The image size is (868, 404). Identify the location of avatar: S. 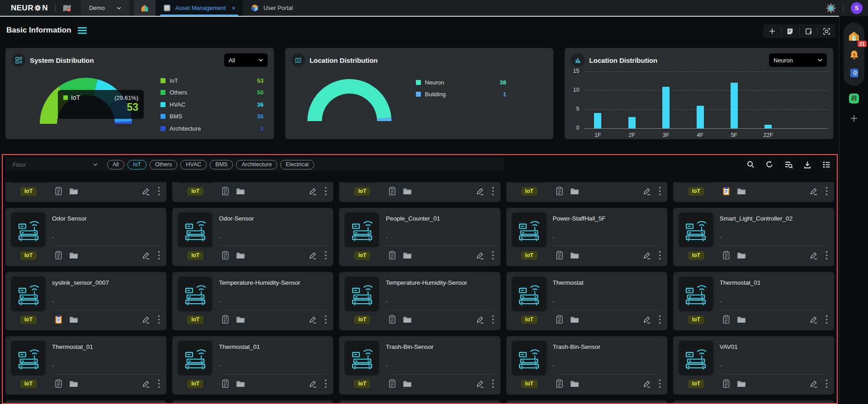
(857, 8).